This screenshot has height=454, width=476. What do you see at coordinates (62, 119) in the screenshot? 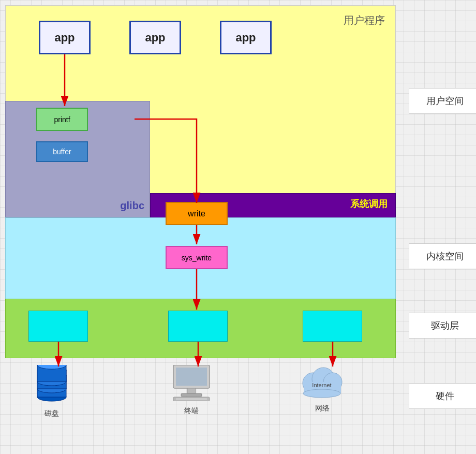
I see `printf-box: printf` at bounding box center [62, 119].